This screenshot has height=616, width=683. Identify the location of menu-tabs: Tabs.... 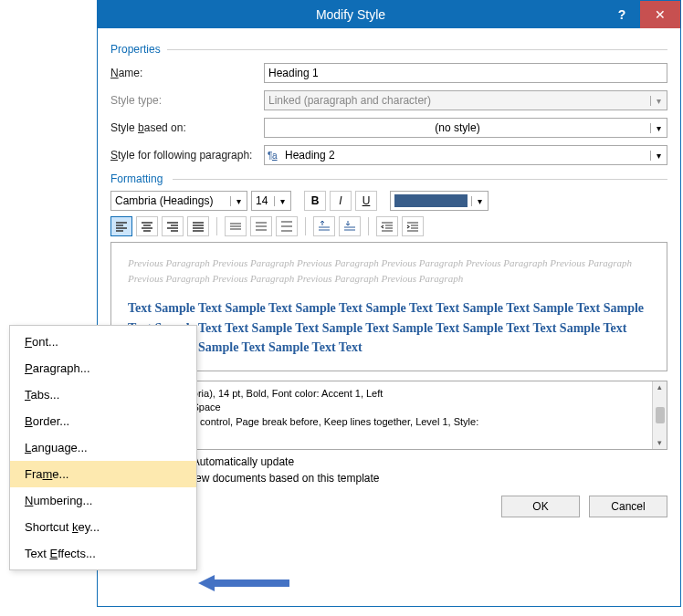
(103, 394).